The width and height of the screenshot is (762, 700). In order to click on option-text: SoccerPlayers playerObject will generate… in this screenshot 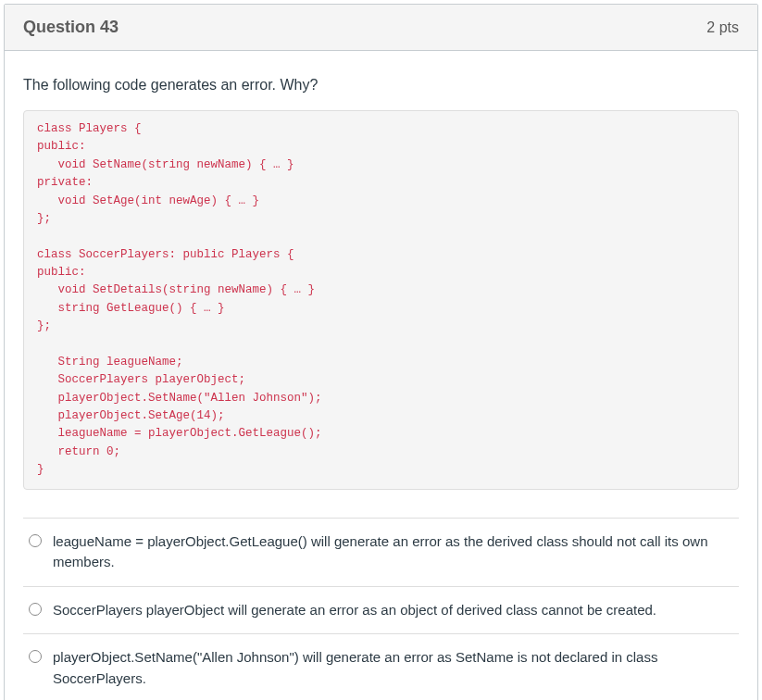, I will do `click(393, 611)`.